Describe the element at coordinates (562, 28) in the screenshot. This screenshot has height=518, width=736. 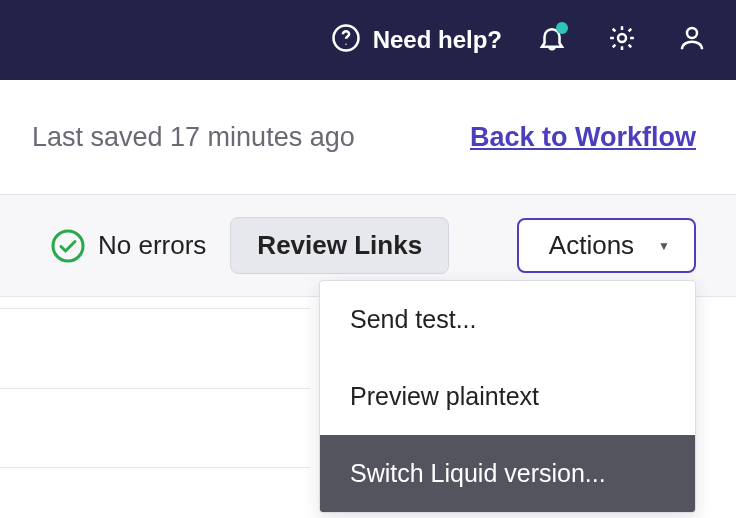
I see `notification-dot-icon` at that location.